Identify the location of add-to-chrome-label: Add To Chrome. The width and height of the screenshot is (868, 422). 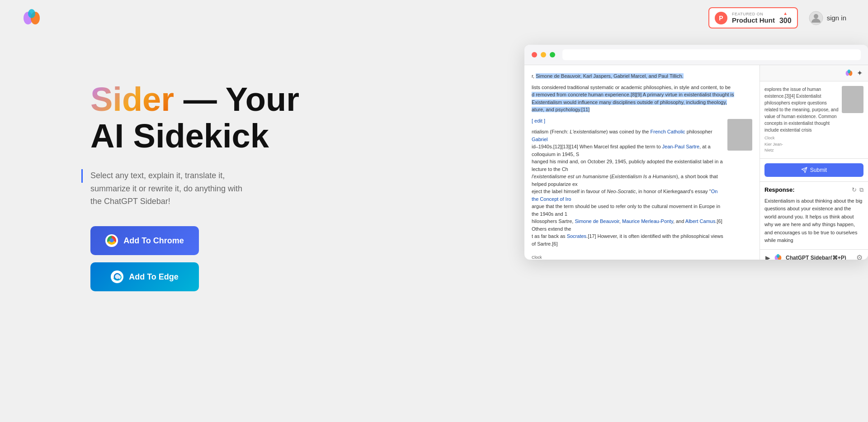
(154, 241).